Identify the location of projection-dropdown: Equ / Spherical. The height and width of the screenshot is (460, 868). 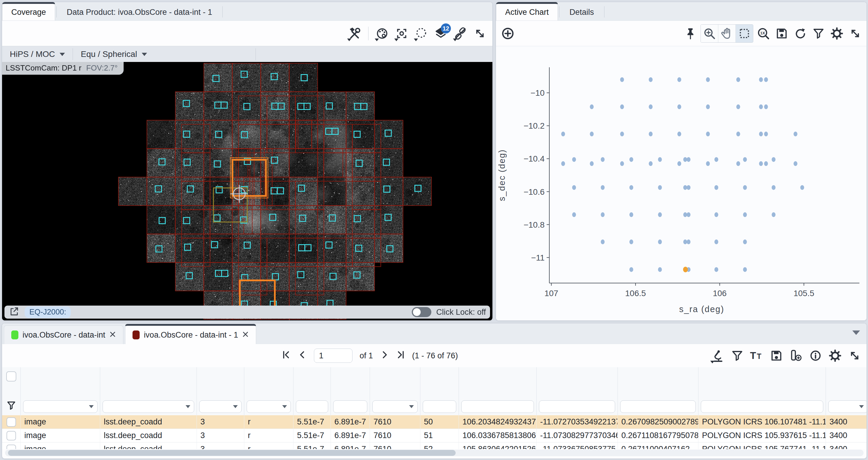
(114, 54).